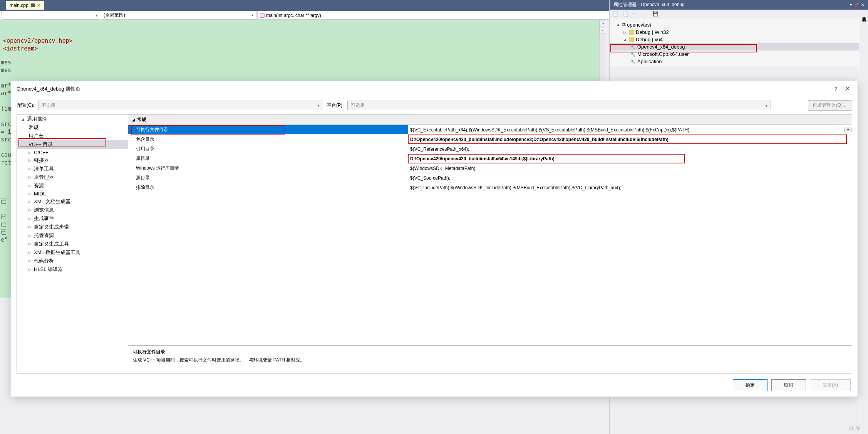 This screenshot has width=868, height=434. What do you see at coordinates (603, 24) in the screenshot?
I see `scroll-split-icon: ▭` at bounding box center [603, 24].